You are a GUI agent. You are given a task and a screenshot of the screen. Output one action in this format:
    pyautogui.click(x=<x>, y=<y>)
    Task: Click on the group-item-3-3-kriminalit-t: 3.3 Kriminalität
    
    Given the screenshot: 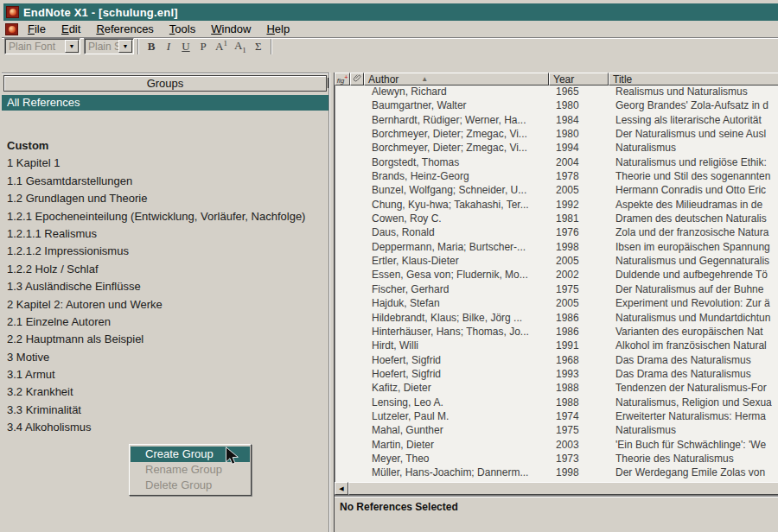 What is the action you would take?
    pyautogui.click(x=165, y=410)
    